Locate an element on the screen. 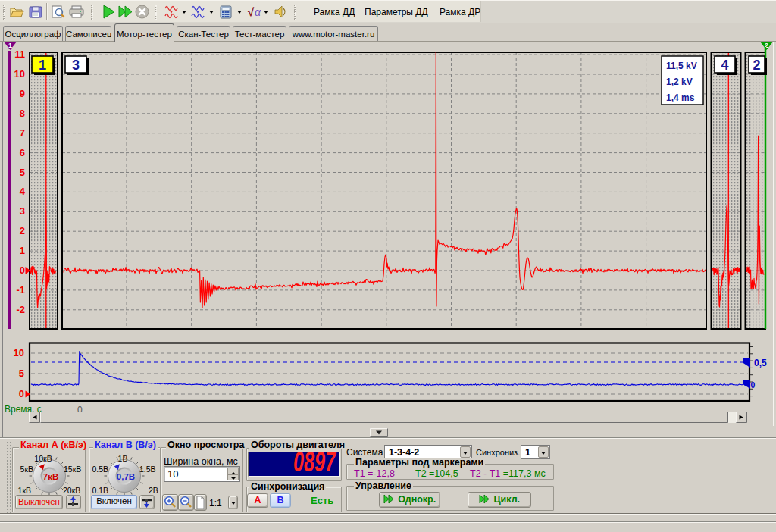  svg-text: 8 is located at coordinates (23, 114).